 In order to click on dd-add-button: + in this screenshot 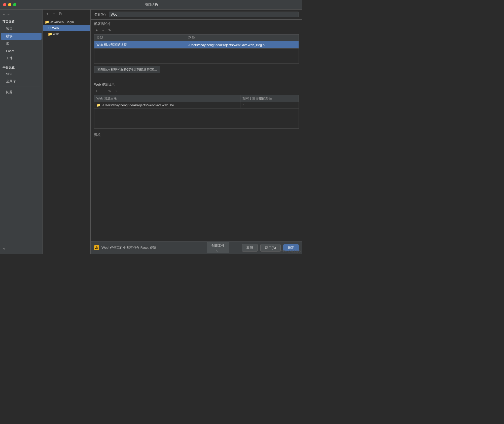, I will do `click(97, 30)`.